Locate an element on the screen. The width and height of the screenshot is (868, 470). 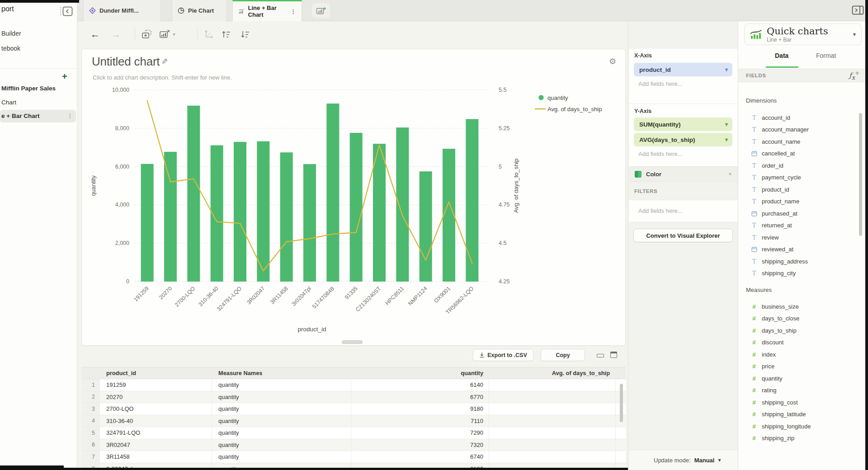
dimension-name: payment_cycle is located at coordinates (781, 177).